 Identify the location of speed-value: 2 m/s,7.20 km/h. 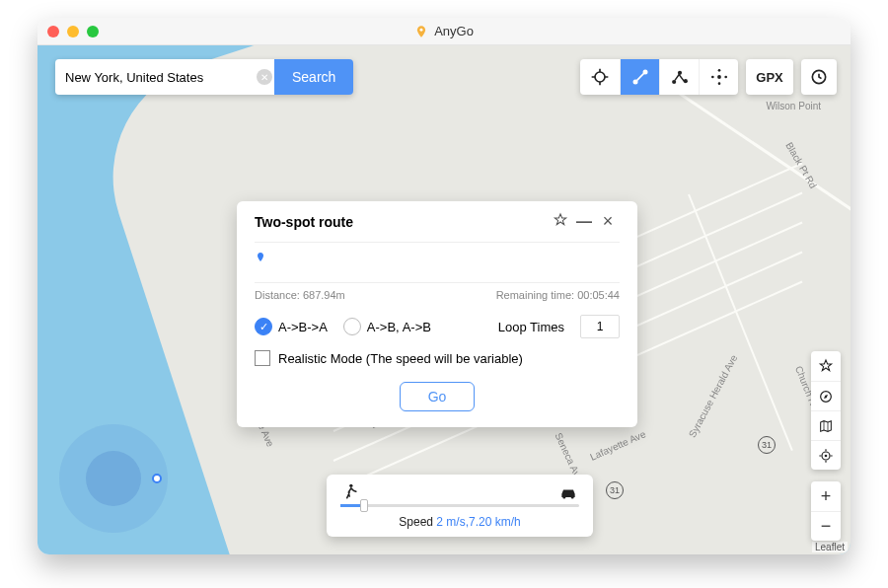
(478, 522).